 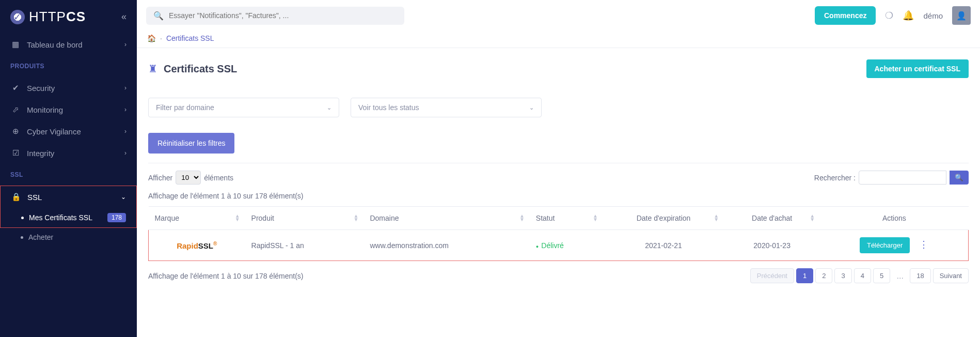 What do you see at coordinates (804, 276) in the screenshot?
I see `pagination-page: 1` at bounding box center [804, 276].